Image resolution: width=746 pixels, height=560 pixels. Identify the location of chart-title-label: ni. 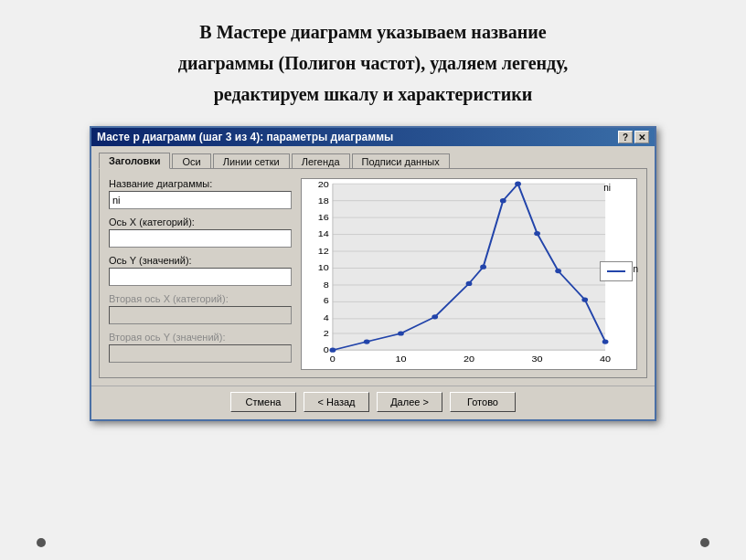
(607, 188).